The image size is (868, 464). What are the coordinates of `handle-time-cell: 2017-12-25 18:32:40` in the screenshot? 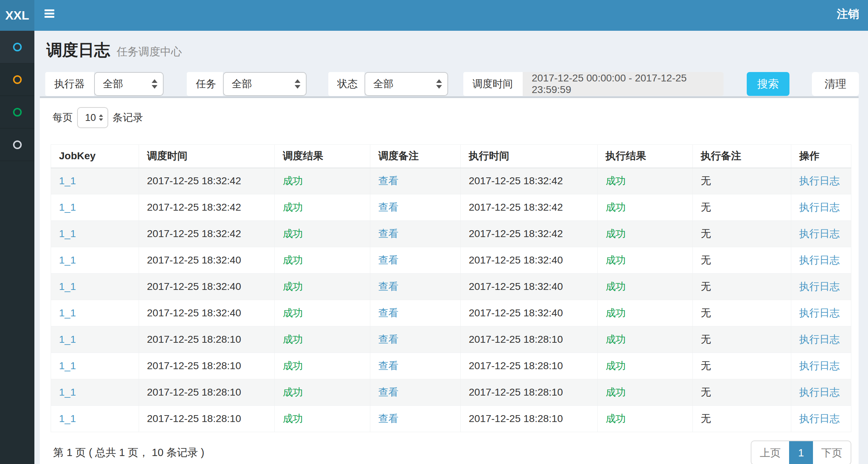 It's located at (529, 287).